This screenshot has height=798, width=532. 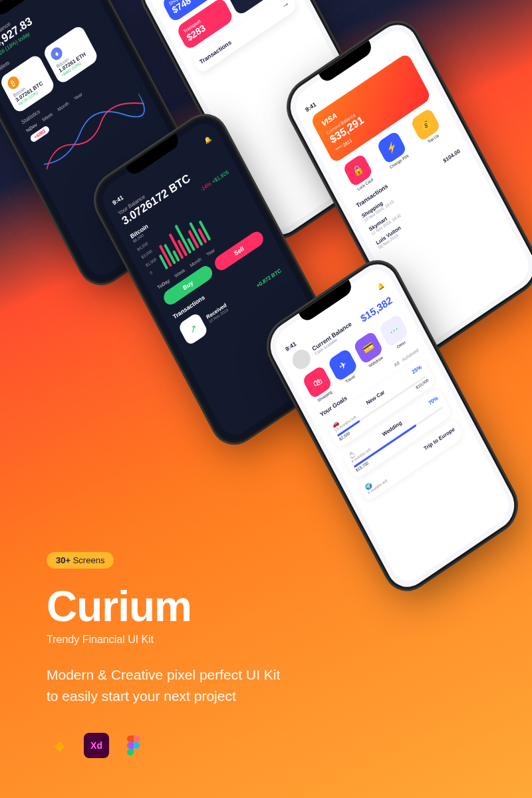 What do you see at coordinates (164, 655) in the screenshot?
I see `hero-section: 30+ Screens Curium Trendy Financial UI K…` at bounding box center [164, 655].